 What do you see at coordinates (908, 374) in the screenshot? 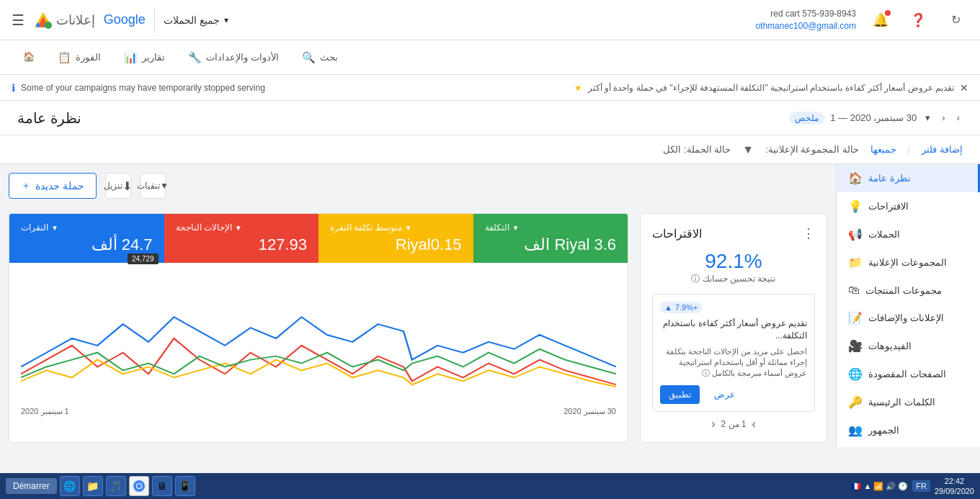
I see `sidebar-item-landing: الصفحات المقصودة 🌐` at bounding box center [908, 374].